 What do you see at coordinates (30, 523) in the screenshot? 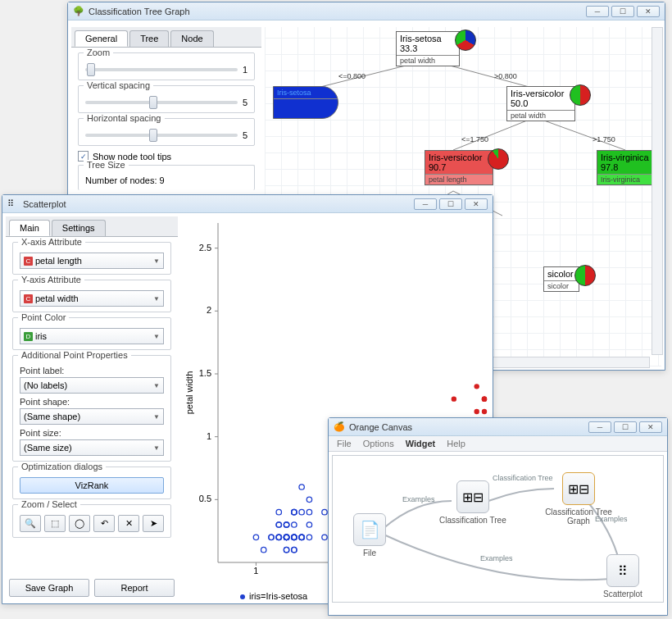
I see `zoom-tool-button: 🔍` at bounding box center [30, 523].